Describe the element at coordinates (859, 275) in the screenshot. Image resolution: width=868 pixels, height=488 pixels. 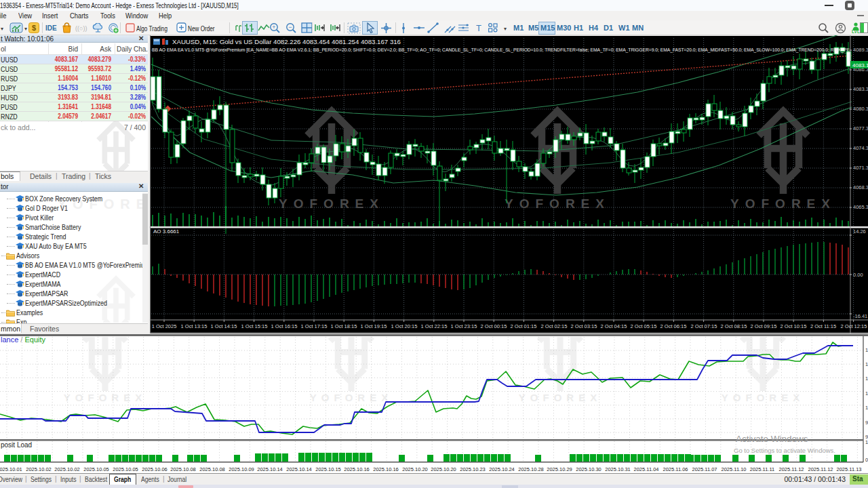
I see `svg-text: 0.00` at that location.